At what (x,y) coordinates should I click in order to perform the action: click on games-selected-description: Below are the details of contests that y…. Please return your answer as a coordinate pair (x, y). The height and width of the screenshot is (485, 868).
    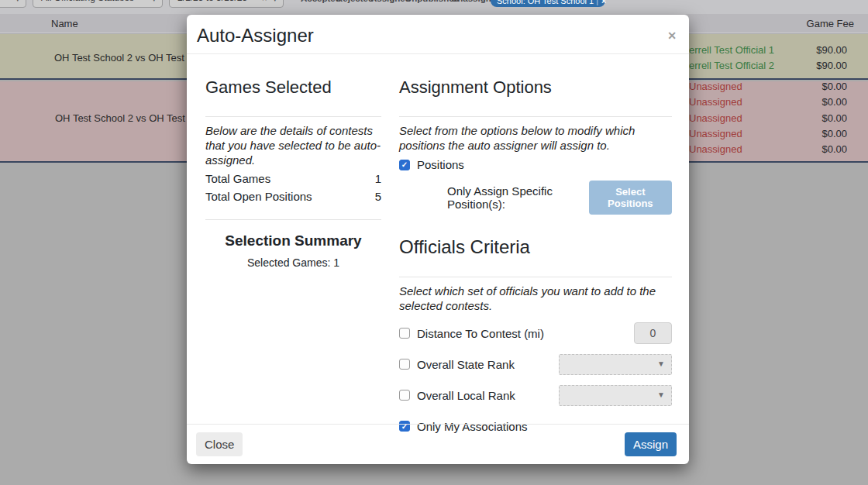
    Looking at the image, I should click on (293, 146).